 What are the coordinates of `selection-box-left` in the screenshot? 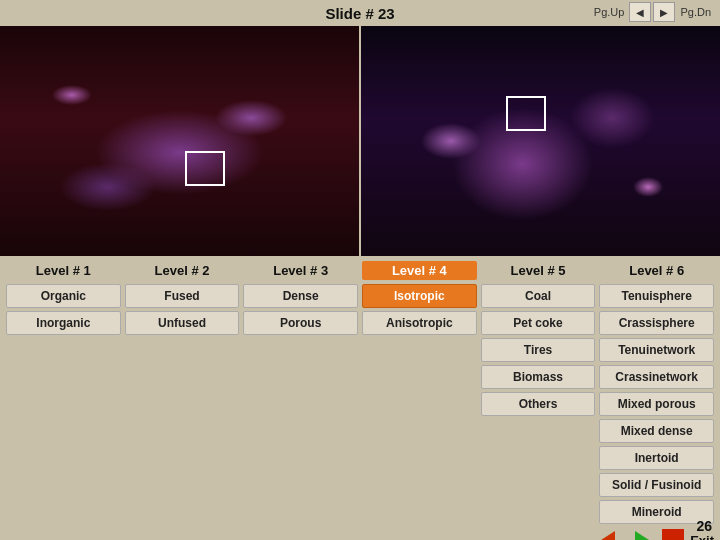 It's located at (205, 168).